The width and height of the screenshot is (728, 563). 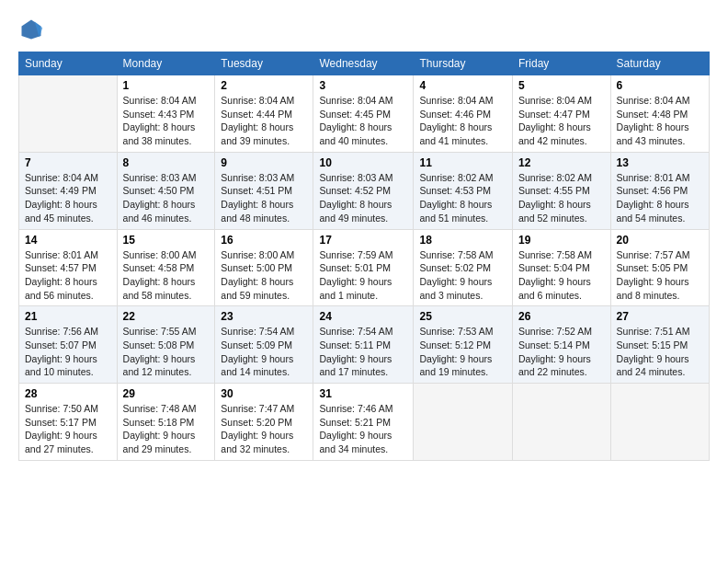 I want to click on logo, so click(x=33, y=29).